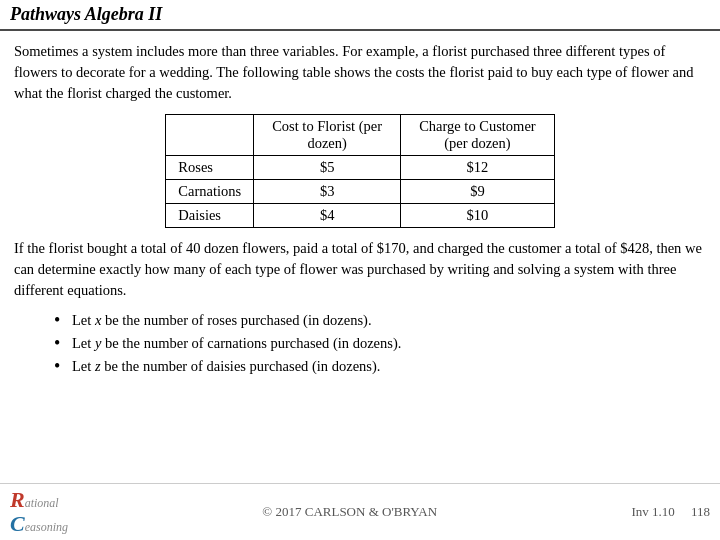 This screenshot has width=720, height=540. Describe the element at coordinates (478, 168) in the screenshot. I see `charge-roses: $12` at that location.